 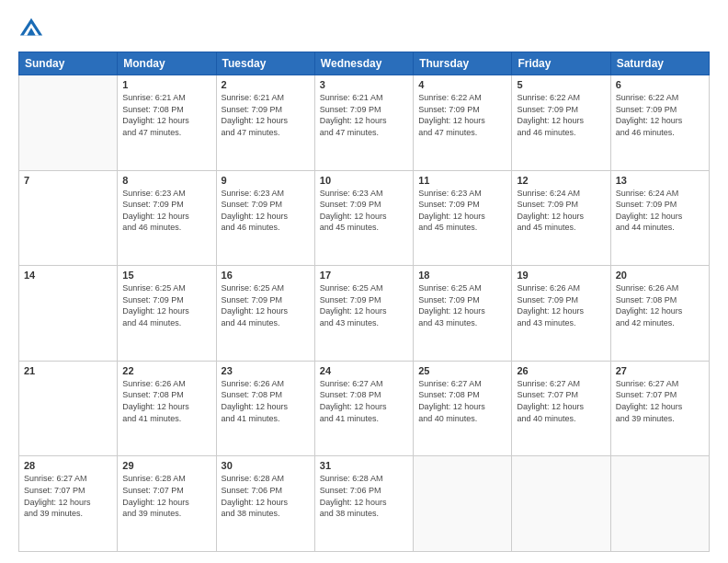 I want to click on day-number: 11, so click(x=462, y=180).